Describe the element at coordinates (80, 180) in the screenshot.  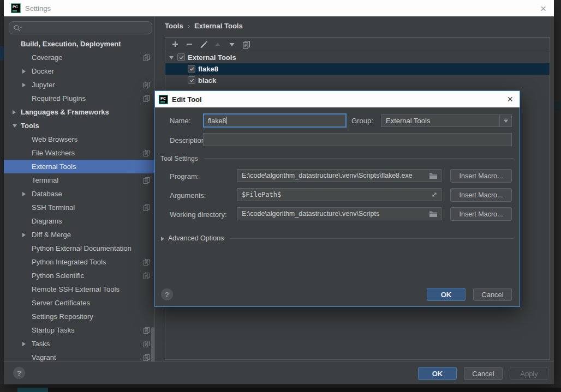
I see `sidebar-item-terminal: Terminal` at that location.